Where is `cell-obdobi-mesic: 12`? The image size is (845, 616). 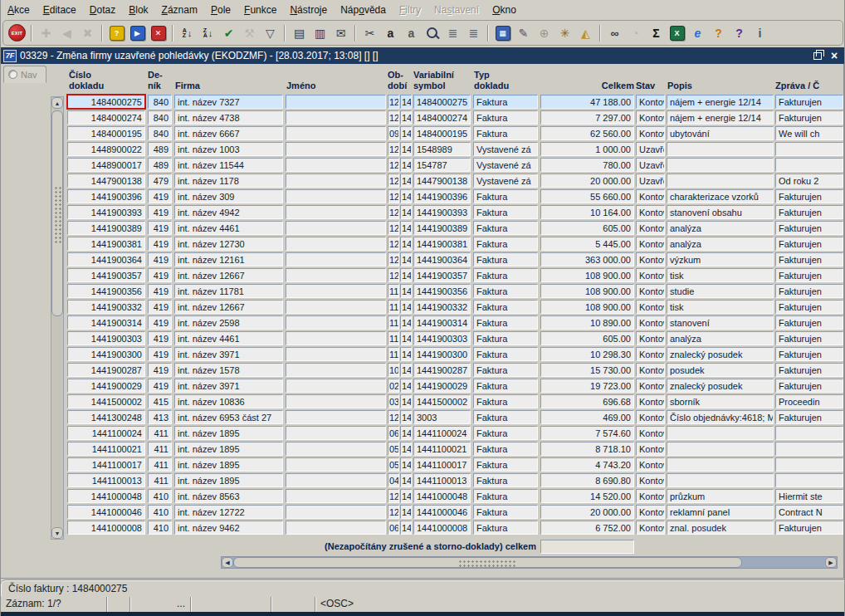
cell-obdobi-mesic: 12 is located at coordinates (393, 227).